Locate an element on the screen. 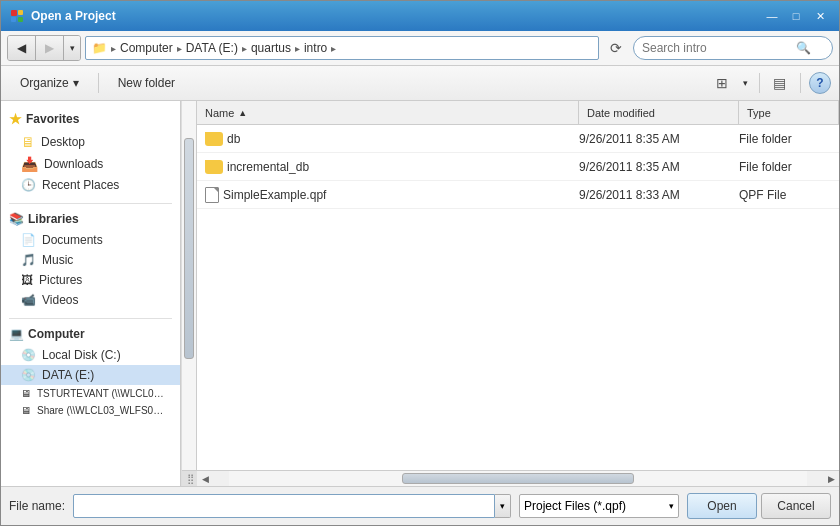 This screenshot has height=526, width=840. app-icon is located at coordinates (17, 16).